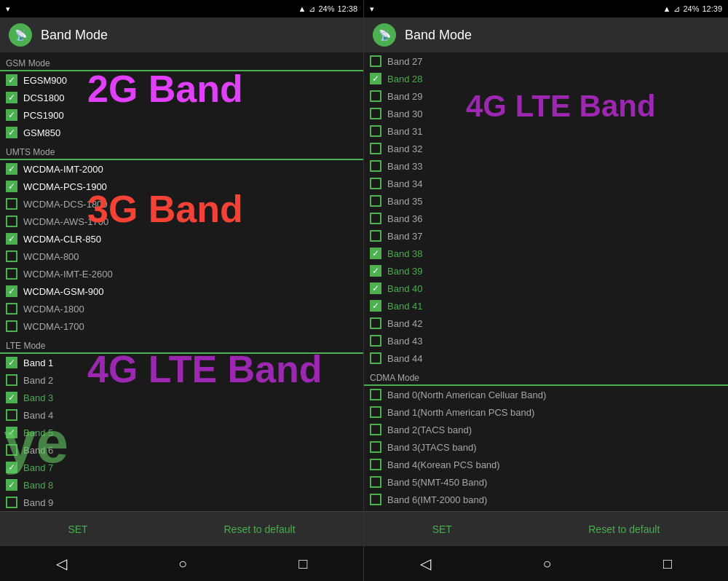 The image size is (728, 581). What do you see at coordinates (546, 306) in the screenshot?
I see `r-lte-band-41: ✓ Band 41` at bounding box center [546, 306].